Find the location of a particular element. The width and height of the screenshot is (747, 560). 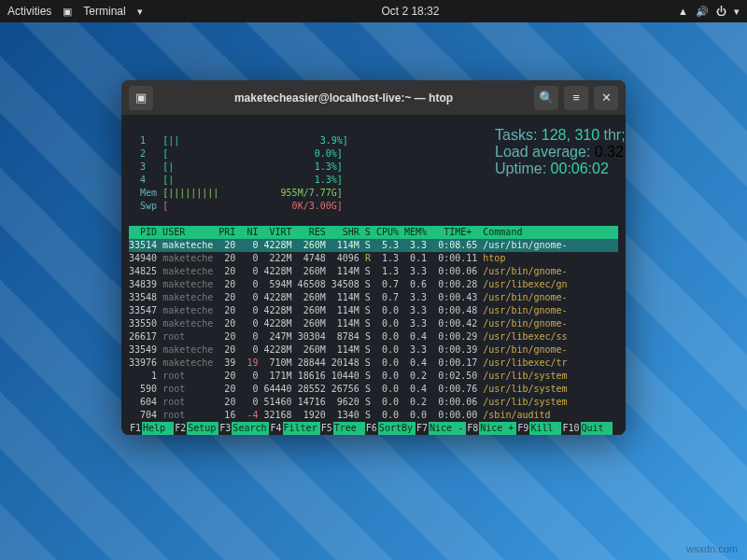

close-button: ✕ is located at coordinates (606, 98).